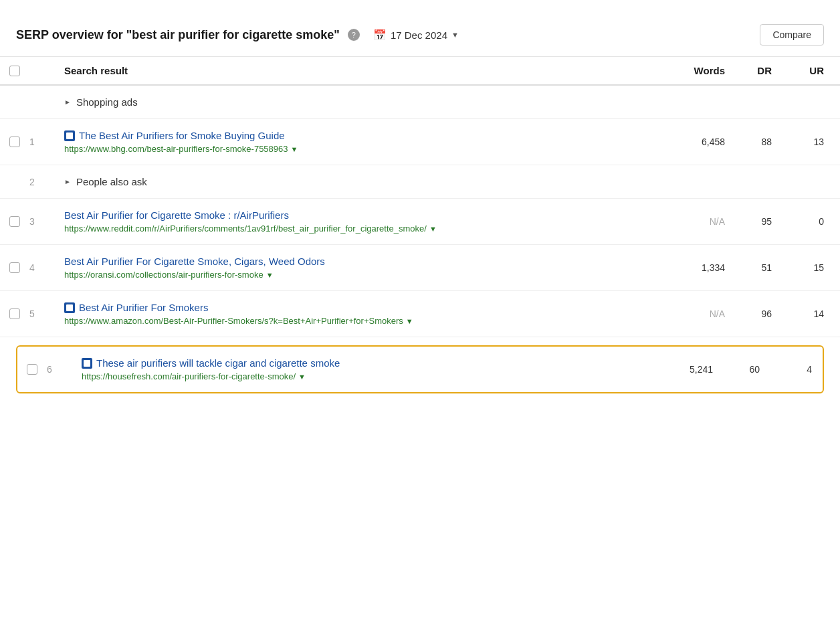  Describe the element at coordinates (420, 222) in the screenshot. I see `table-row: 3 Best Air Purifier for Cigarette Smoke …` at that location.